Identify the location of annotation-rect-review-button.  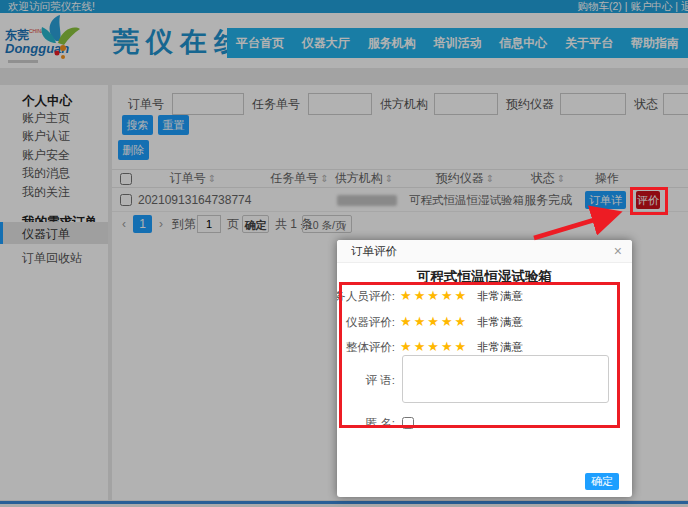
(649, 201).